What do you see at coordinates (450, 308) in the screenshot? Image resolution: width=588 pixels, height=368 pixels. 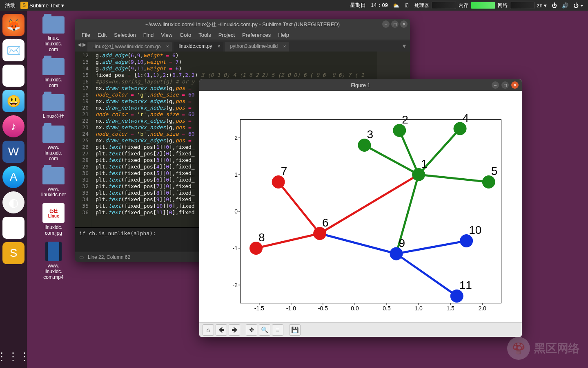 I see `x-tick-label: 1.5` at bounding box center [450, 308].